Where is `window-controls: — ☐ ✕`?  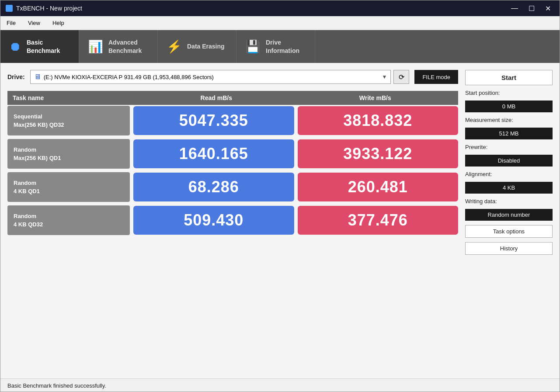 window-controls: — ☐ ✕ is located at coordinates (531, 9).